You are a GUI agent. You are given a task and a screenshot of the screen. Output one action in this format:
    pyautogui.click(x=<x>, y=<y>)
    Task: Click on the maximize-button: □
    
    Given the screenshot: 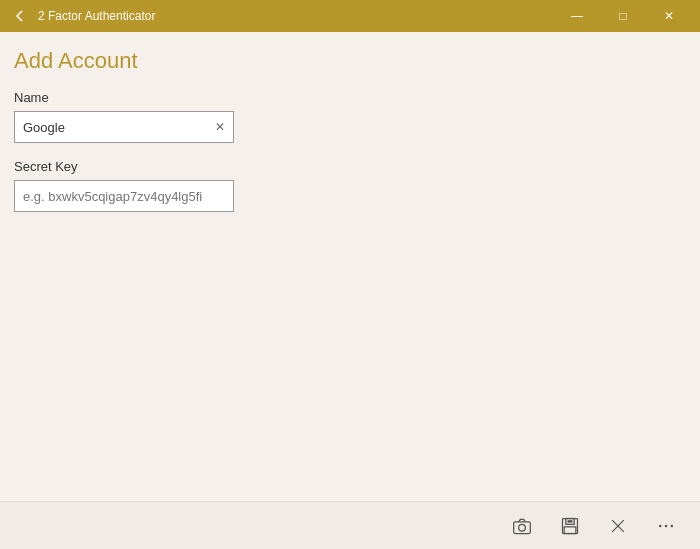 What is the action you would take?
    pyautogui.click(x=623, y=16)
    